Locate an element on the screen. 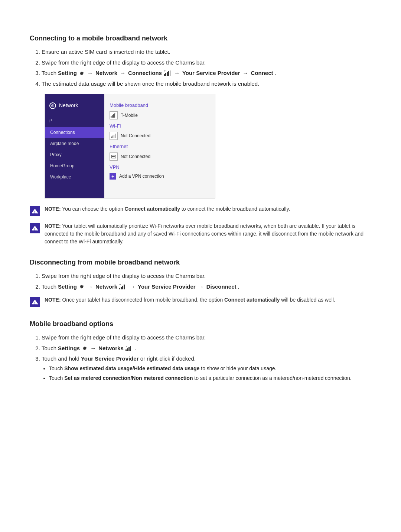 Image resolution: width=401 pixels, height=532 pixels. network-panel-title: Network is located at coordinates (68, 105).